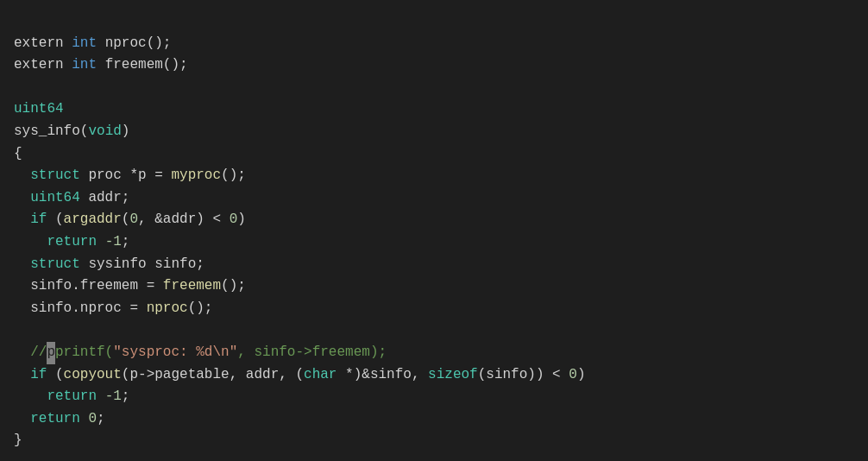 The image size is (868, 461). Describe the element at coordinates (524, 375) in the screenshot. I see `code-token: (sinfo)) <` at that location.